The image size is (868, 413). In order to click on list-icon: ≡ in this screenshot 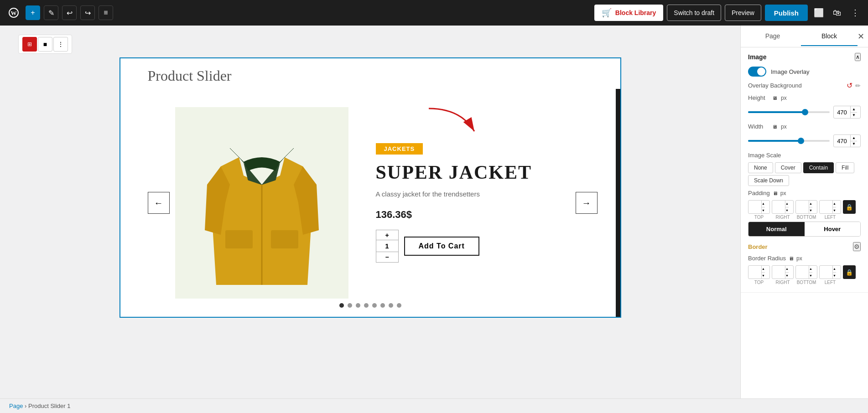, I will do `click(106, 13)`.